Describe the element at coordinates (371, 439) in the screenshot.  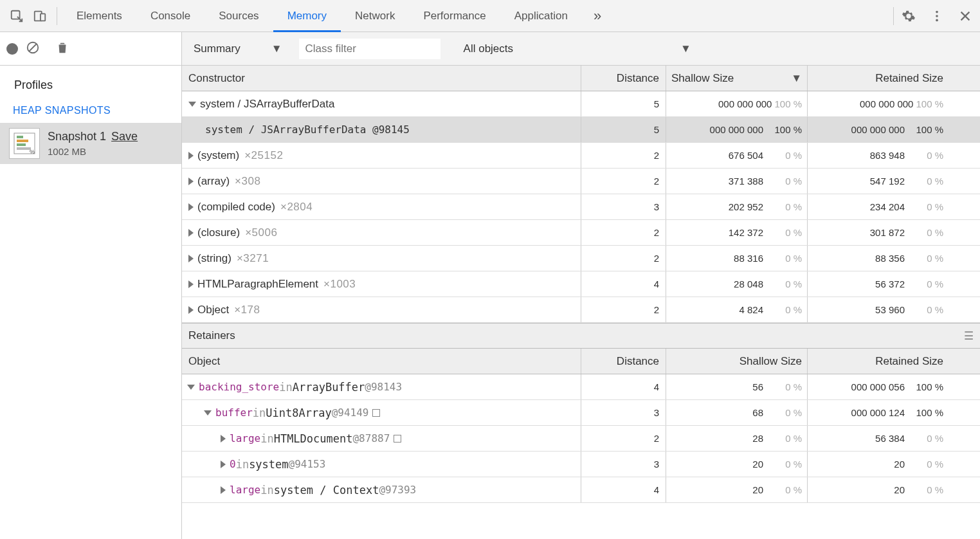
I see `object-id: @87887` at that location.